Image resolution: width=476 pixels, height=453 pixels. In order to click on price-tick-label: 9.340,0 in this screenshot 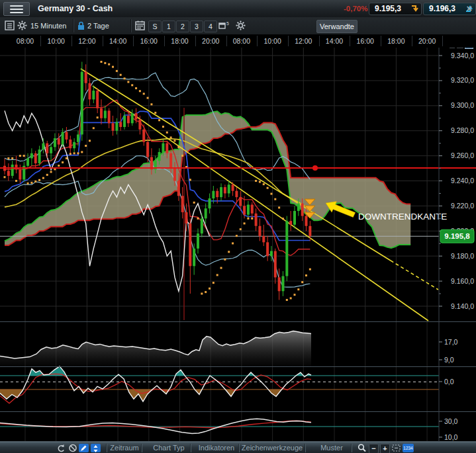, I will do `click(462, 56)`.